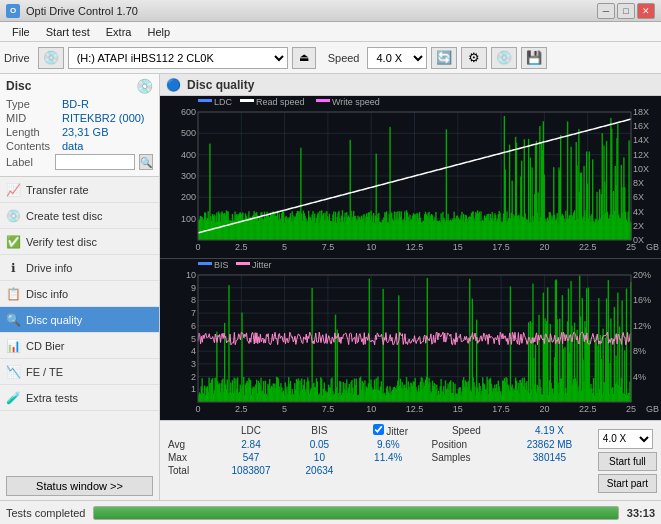  I want to click on verify-test-disc-icon: ✅, so click(13, 242).